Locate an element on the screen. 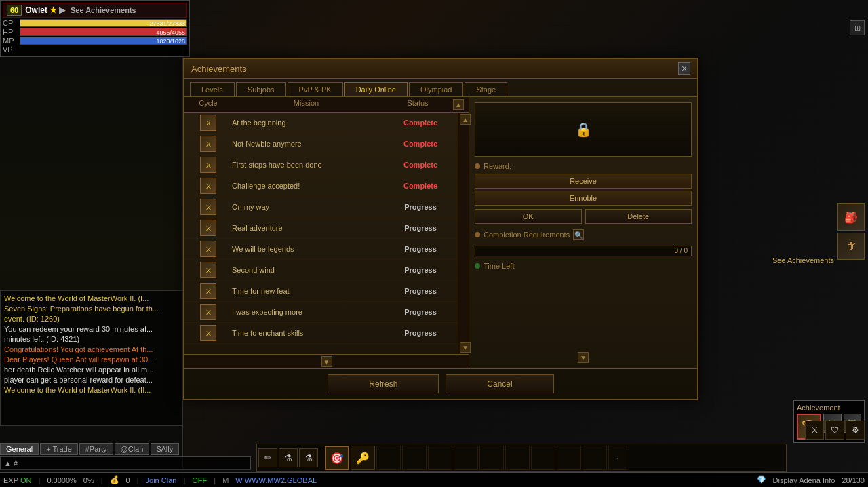  mission-row: ⚔ Not Newbie anymore Complete is located at coordinates (321, 144).